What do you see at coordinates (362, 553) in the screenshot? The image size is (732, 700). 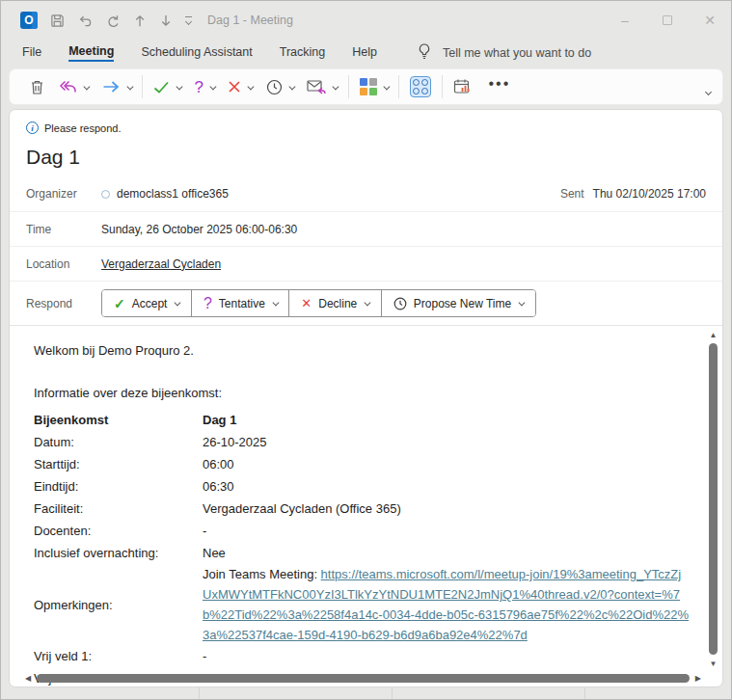 I see `table-row: Inclusief overnachting: Nee` at bounding box center [362, 553].